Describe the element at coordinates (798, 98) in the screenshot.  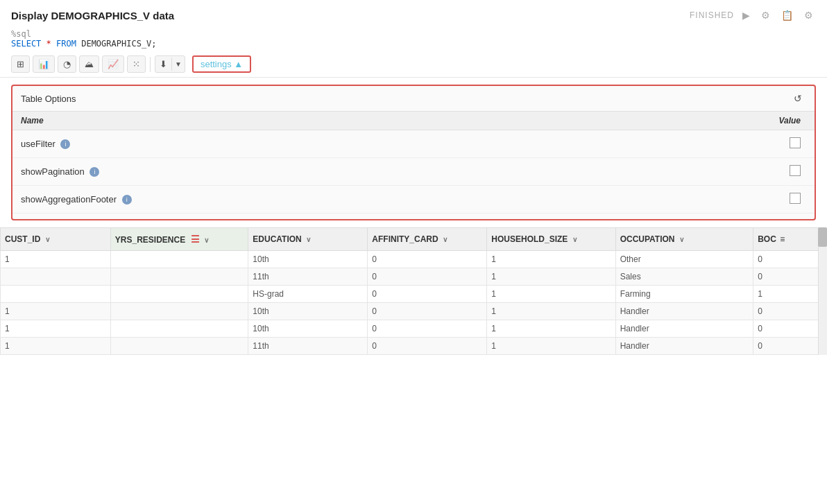
I see `options-refresh-button: ↺` at that location.